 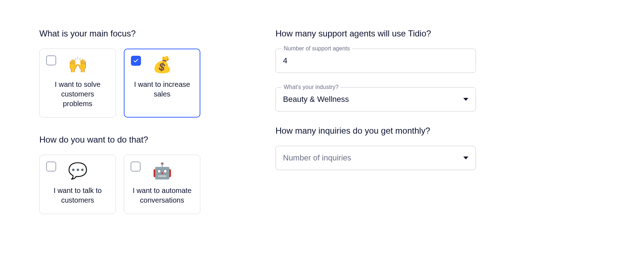 What do you see at coordinates (78, 195) in the screenshot?
I see `card-label: I want to talk to customers` at bounding box center [78, 195].